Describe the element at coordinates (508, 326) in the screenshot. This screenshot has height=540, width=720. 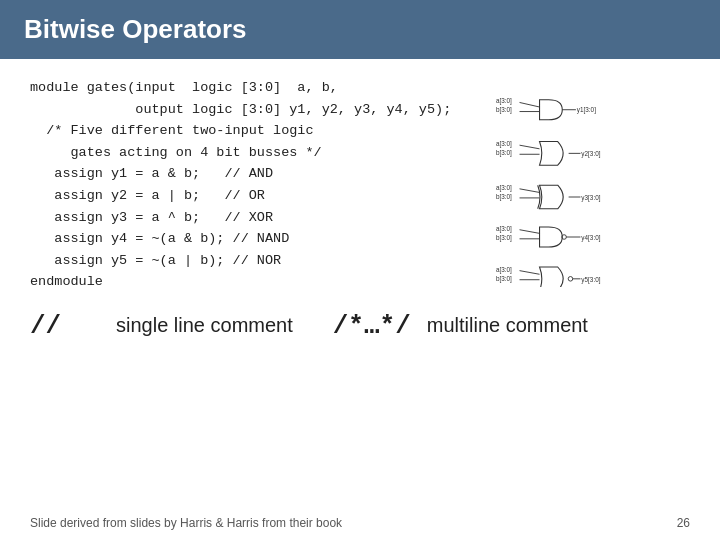
I see `multiline-comment-label: multiline comment` at that location.